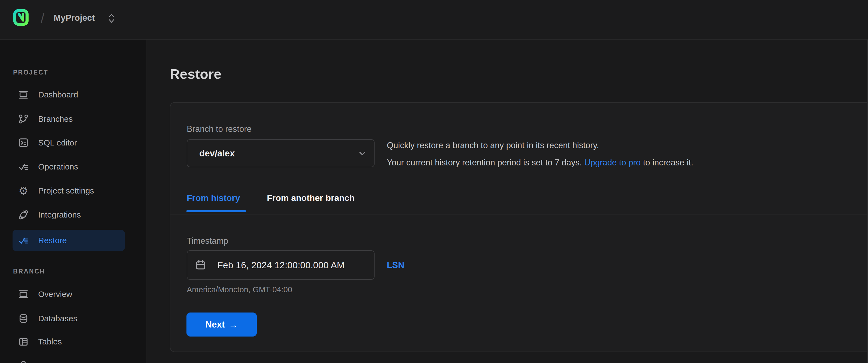 The width and height of the screenshot is (868, 363). I want to click on timestamp-label: Timestamp, so click(208, 241).